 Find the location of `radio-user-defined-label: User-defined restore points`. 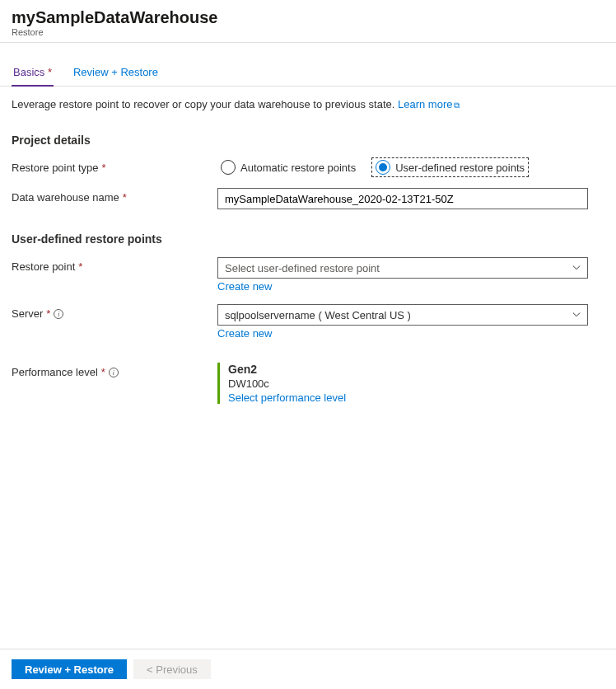

radio-user-defined-label: User-defined restore points is located at coordinates (460, 168).